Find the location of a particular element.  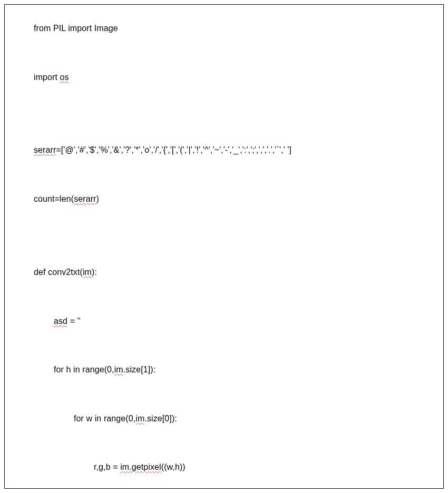

code-line: for h in range(0,im.size[1]): is located at coordinates (227, 370).